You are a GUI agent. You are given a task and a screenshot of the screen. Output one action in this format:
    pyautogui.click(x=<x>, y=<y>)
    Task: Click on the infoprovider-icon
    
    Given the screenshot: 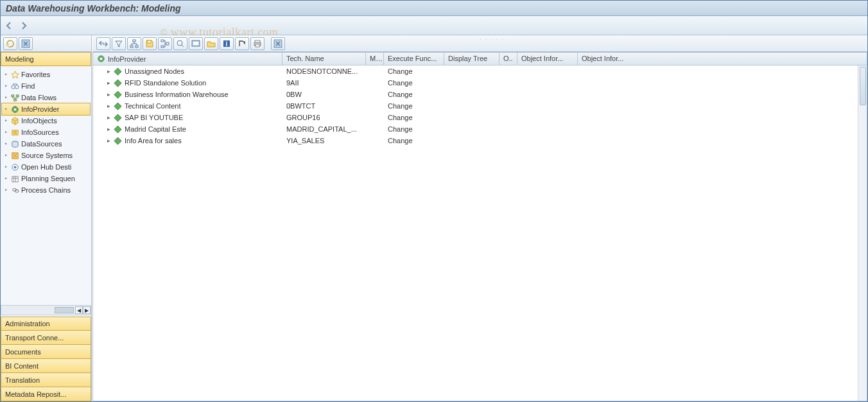 What is the action you would take?
    pyautogui.click(x=15, y=109)
    